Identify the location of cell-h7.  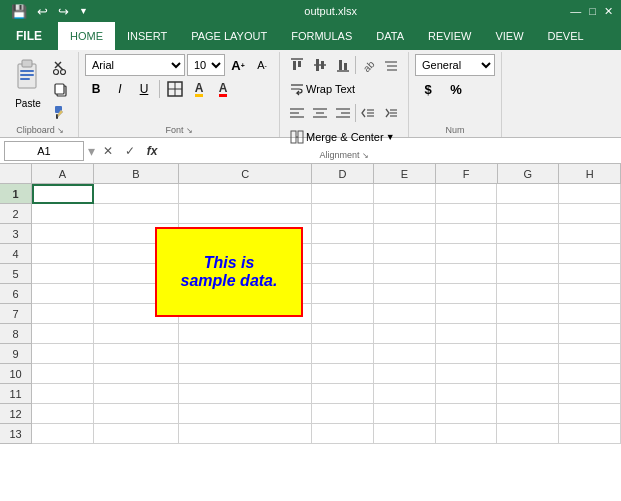
(590, 314).